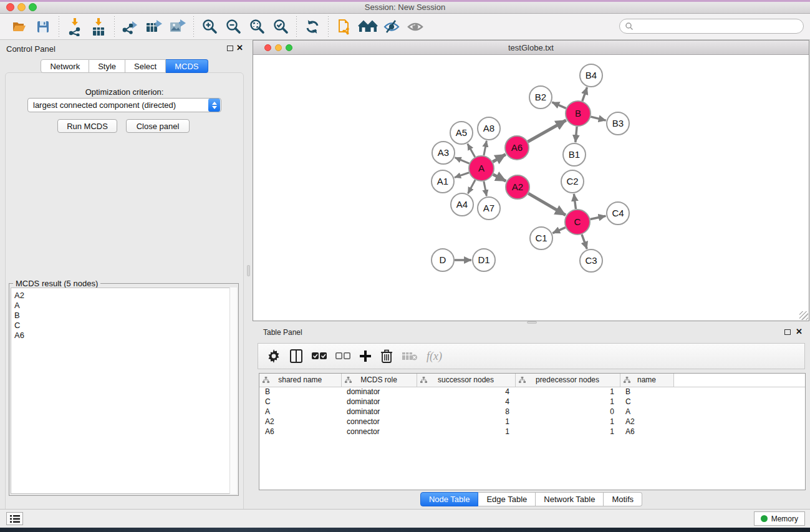  Describe the element at coordinates (779, 519) in the screenshot. I see `memory-button: Memory` at that location.